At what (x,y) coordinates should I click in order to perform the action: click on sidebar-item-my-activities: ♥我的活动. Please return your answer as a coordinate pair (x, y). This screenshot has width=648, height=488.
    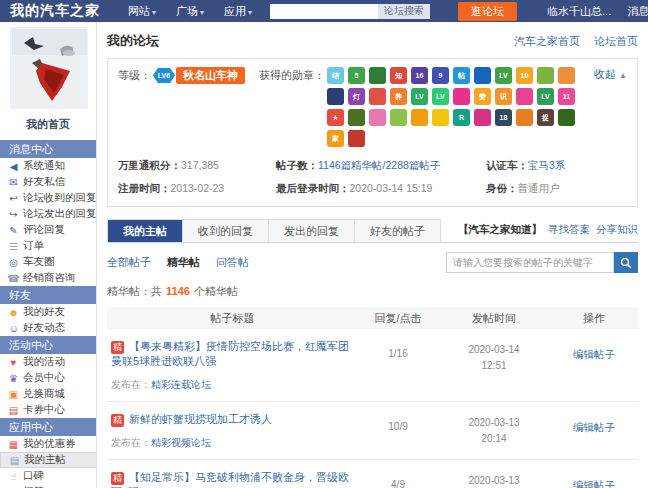
    Looking at the image, I should click on (48, 362).